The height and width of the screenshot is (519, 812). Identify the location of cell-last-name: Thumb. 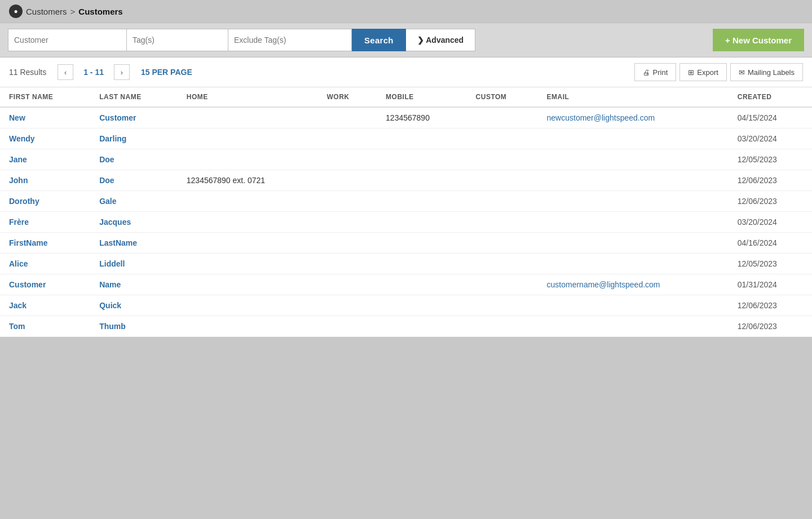
(134, 327).